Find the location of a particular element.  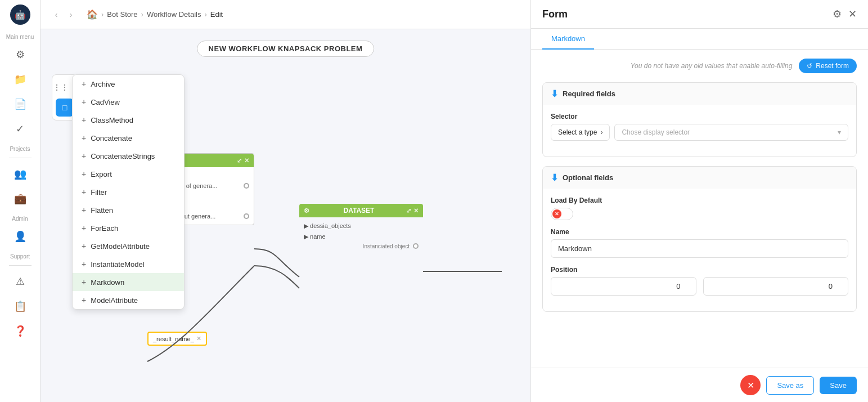

optional-section-header: ⬇ Optional fields is located at coordinates (700, 178).